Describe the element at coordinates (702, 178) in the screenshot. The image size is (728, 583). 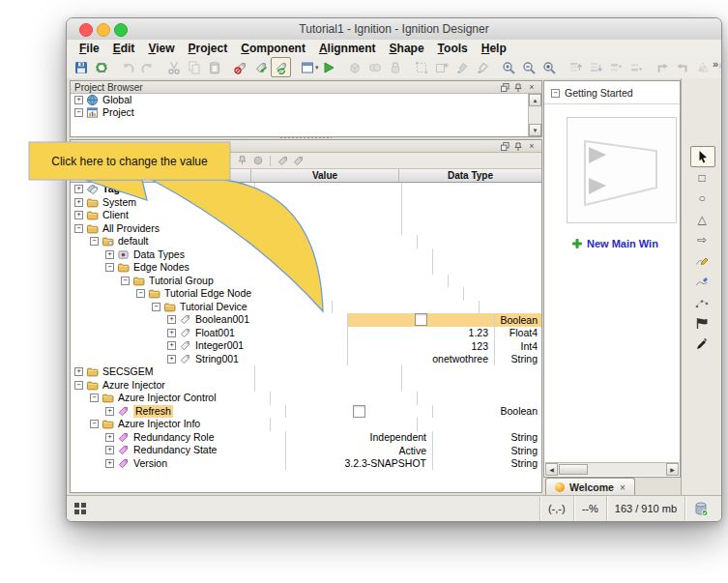
I see `rectangle-tool-icon: □` at that location.